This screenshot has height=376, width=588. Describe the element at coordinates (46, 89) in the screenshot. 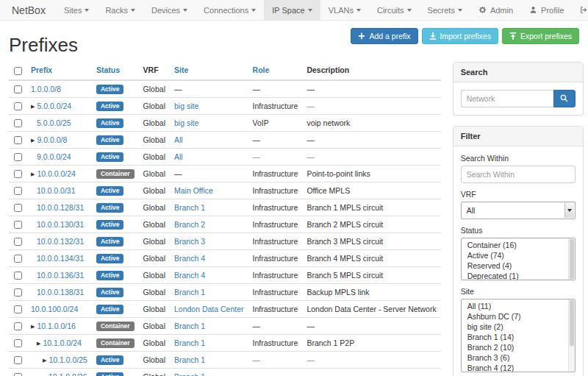

I see `prefix-link: 1.0.0.0/8` at that location.